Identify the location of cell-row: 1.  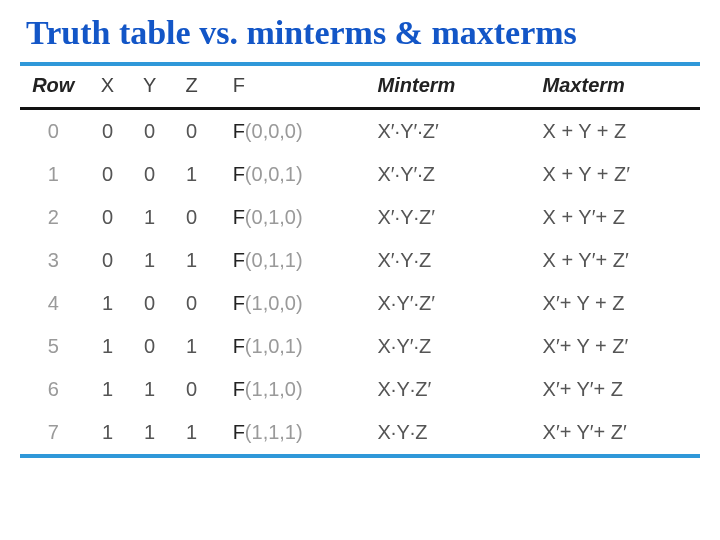
(53, 174).